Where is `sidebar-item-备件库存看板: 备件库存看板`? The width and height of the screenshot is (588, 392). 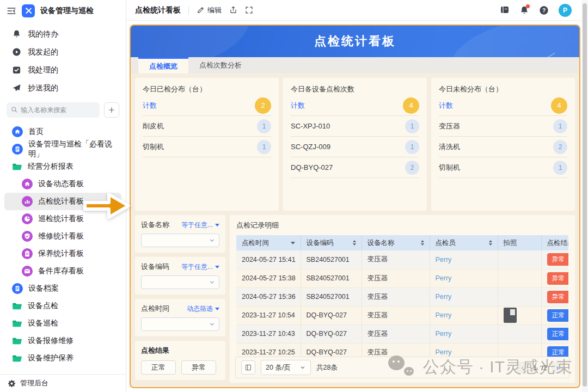
sidebar-item-备件库存看板: 备件库存看板 is located at coordinates (63, 271).